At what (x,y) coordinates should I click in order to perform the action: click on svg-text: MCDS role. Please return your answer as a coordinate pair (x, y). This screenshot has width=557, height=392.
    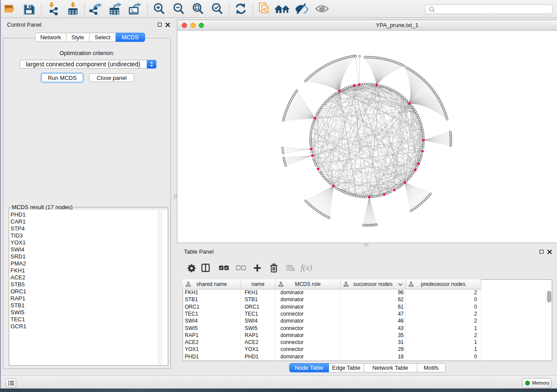
    Looking at the image, I should click on (308, 284).